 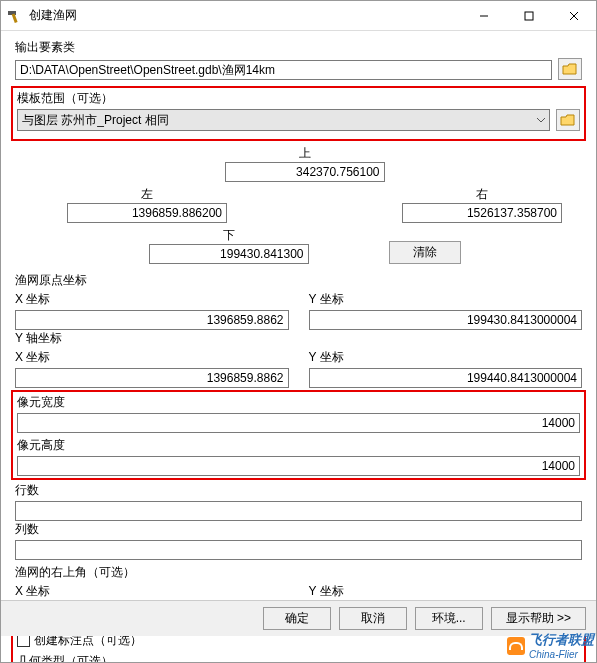 I want to click on template-extent-dropdown: 与图层 苏州市_Project 相同, so click(x=284, y=120).